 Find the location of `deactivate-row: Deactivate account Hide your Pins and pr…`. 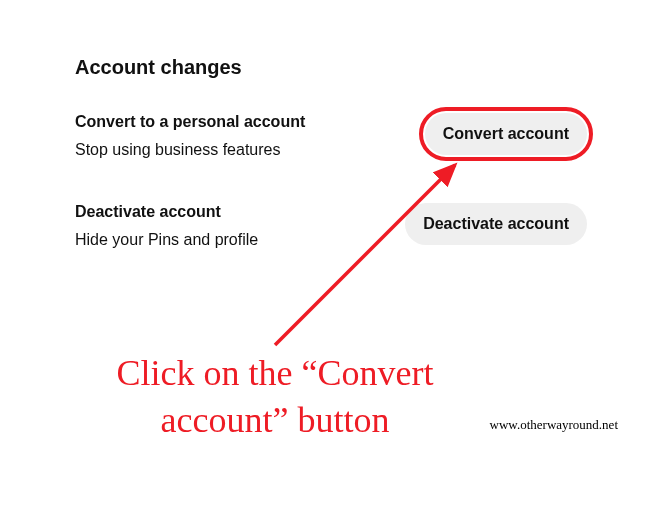

deactivate-row: Deactivate account Hide your Pins and pr… is located at coordinates (331, 226).